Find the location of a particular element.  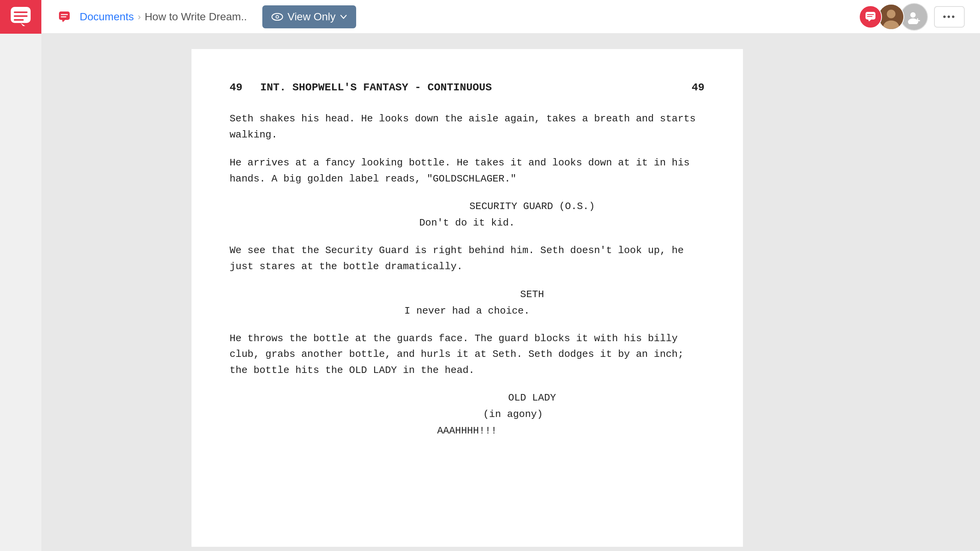

left-sidebar is located at coordinates (21, 293).